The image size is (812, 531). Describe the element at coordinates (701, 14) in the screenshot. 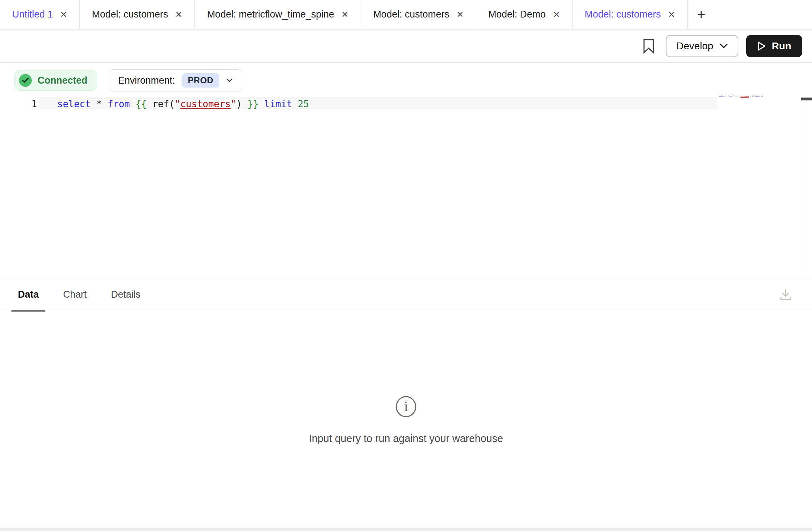

I see `add-tab-button: +` at that location.